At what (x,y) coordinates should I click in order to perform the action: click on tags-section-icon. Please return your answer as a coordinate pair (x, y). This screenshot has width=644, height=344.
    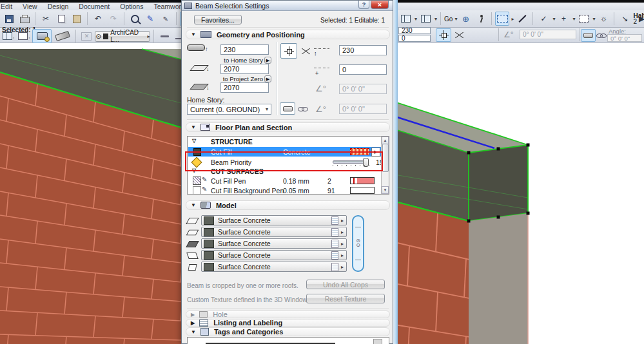
    Looking at the image, I should click on (205, 332).